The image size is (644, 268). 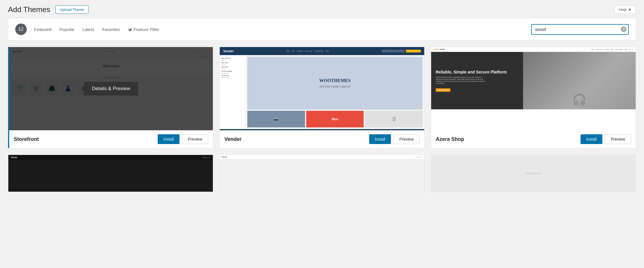 What do you see at coordinates (450, 139) in the screenshot?
I see `azera-name: Azera Shop` at bounding box center [450, 139].